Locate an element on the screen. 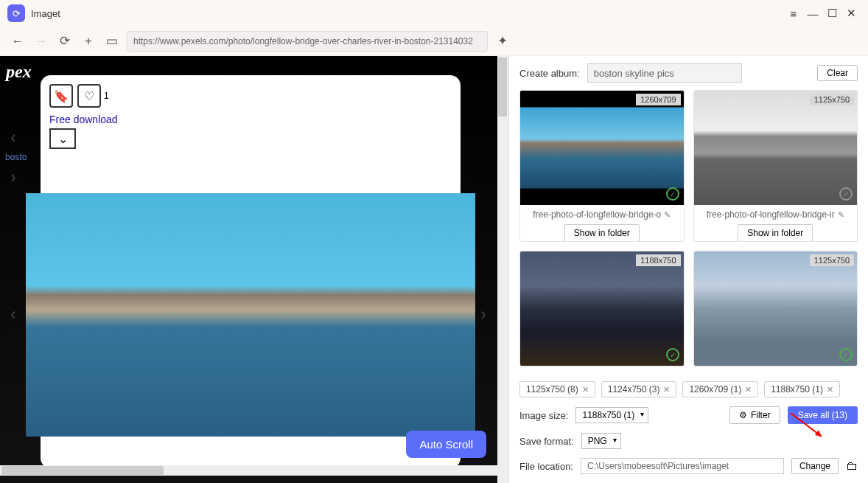 The image size is (868, 483). image-card: 1125x750 ✓ is located at coordinates (776, 308).